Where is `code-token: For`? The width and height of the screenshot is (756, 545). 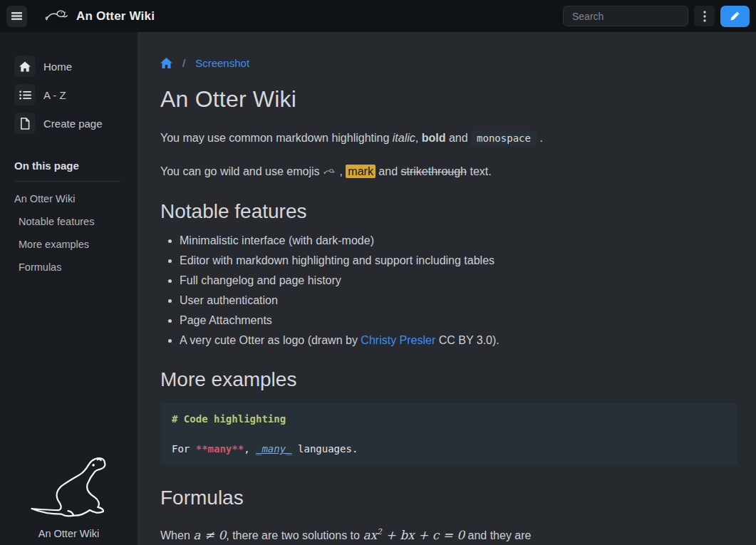 code-token: For is located at coordinates (184, 449).